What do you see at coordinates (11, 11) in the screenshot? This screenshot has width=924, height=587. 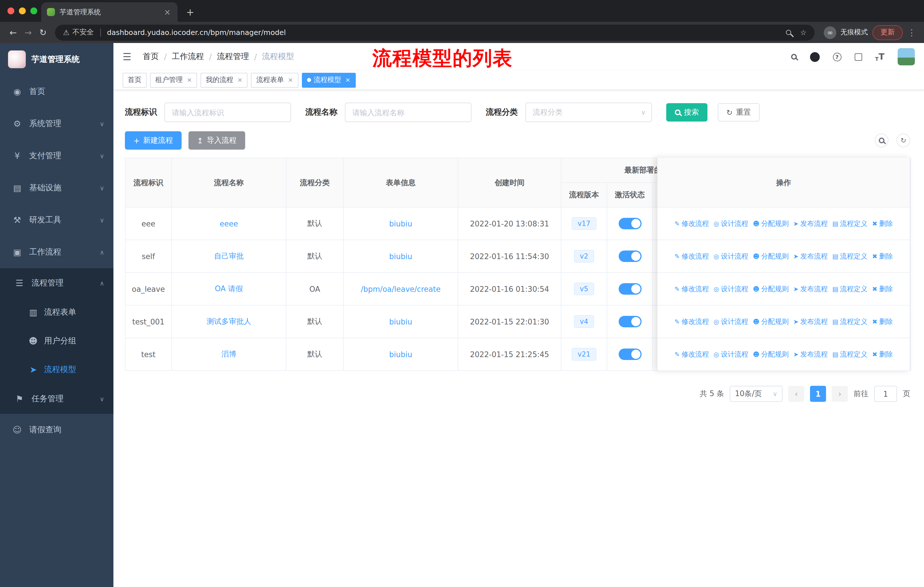 I see `close-window-button` at bounding box center [11, 11].